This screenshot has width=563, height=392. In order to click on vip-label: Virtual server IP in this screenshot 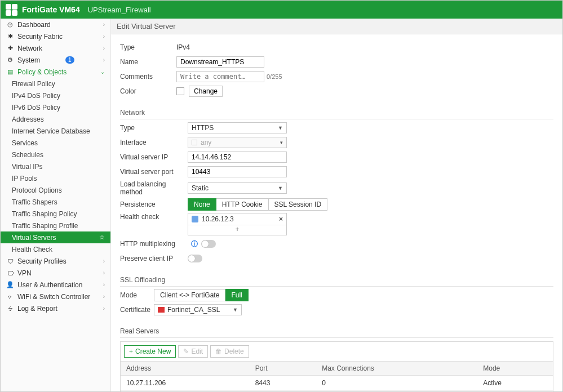, I will do `click(154, 157)`.